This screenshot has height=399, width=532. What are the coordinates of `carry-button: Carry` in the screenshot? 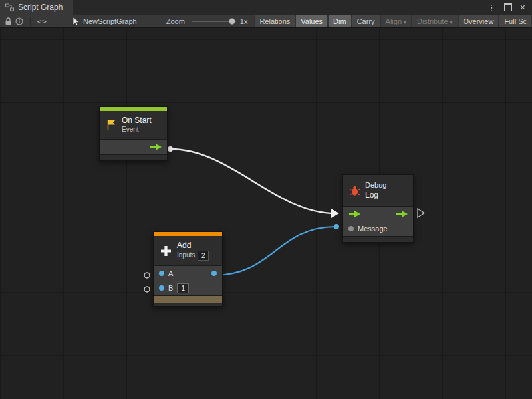 It's located at (366, 21).